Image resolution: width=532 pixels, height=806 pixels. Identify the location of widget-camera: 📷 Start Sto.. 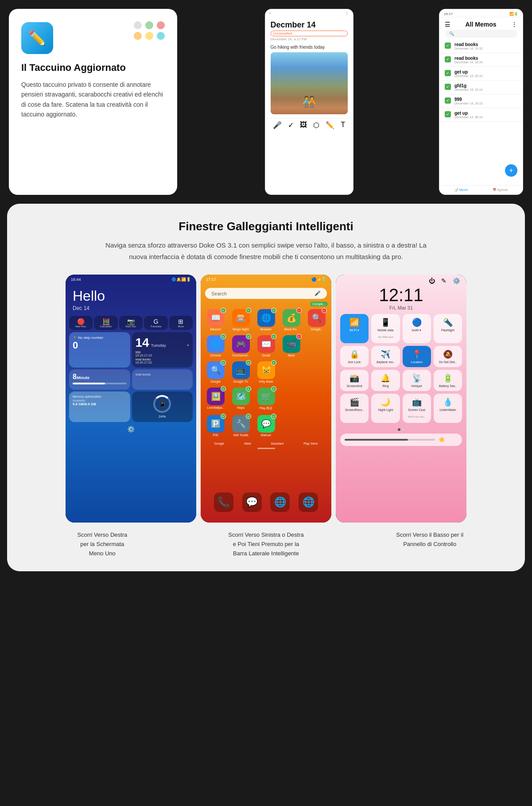
(131, 323).